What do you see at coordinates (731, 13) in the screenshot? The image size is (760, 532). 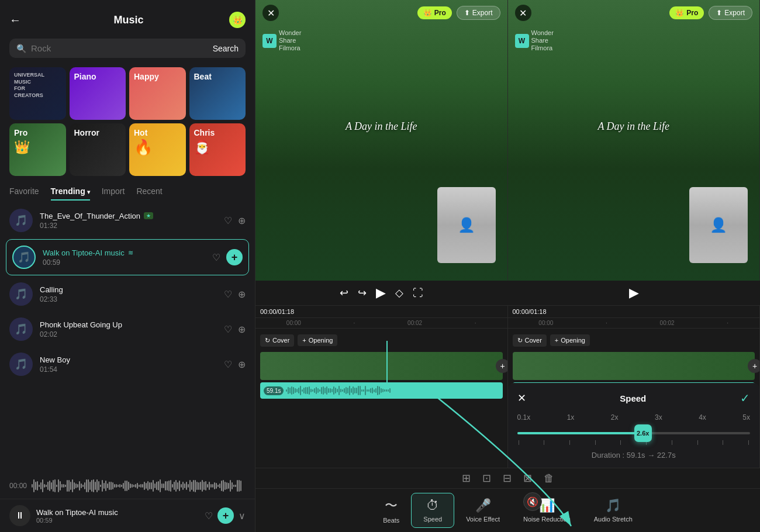 I see `export-button-right: ⬆ Export` at bounding box center [731, 13].